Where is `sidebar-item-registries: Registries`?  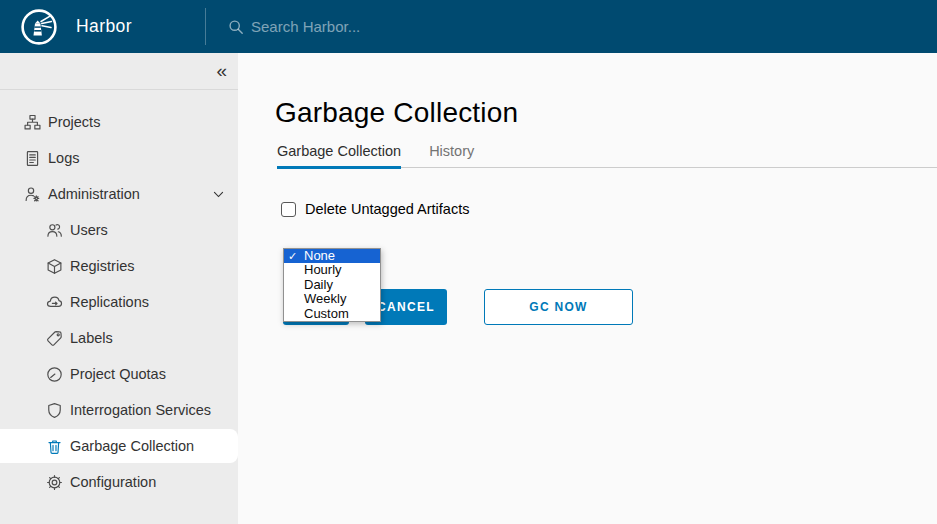 sidebar-item-registries: Registries is located at coordinates (119, 266).